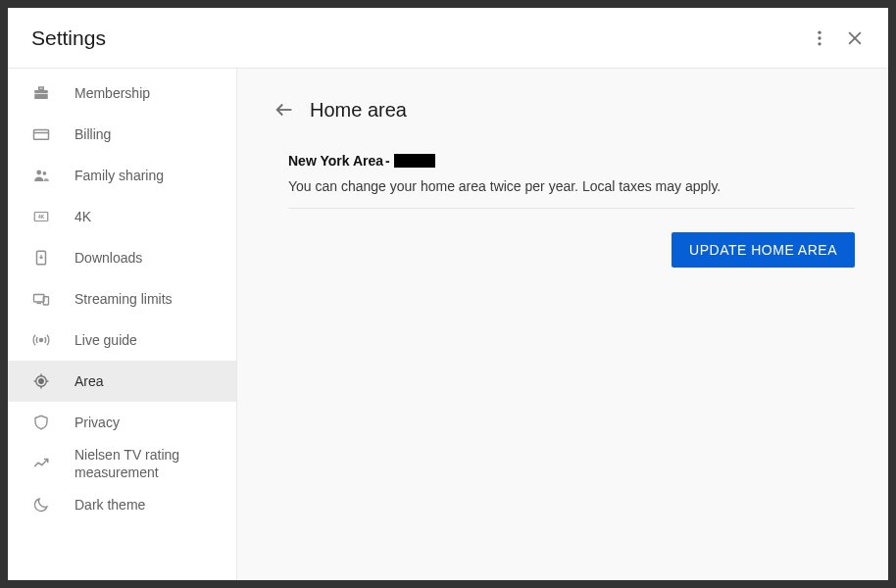  Describe the element at coordinates (122, 217) in the screenshot. I see `sidebar-item-4k: 4K 4K` at that location.